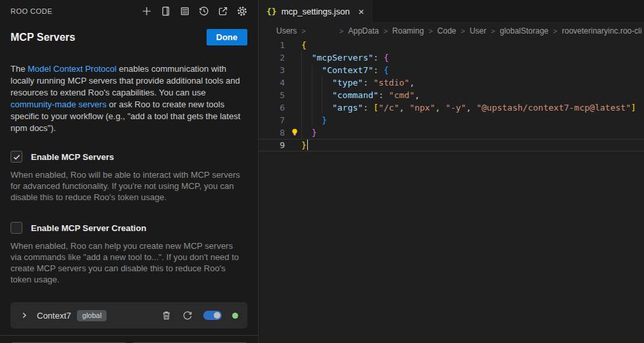 Image resolution: width=644 pixels, height=343 pixels. Describe the element at coordinates (184, 12) in the screenshot. I see `server-icon` at that location.